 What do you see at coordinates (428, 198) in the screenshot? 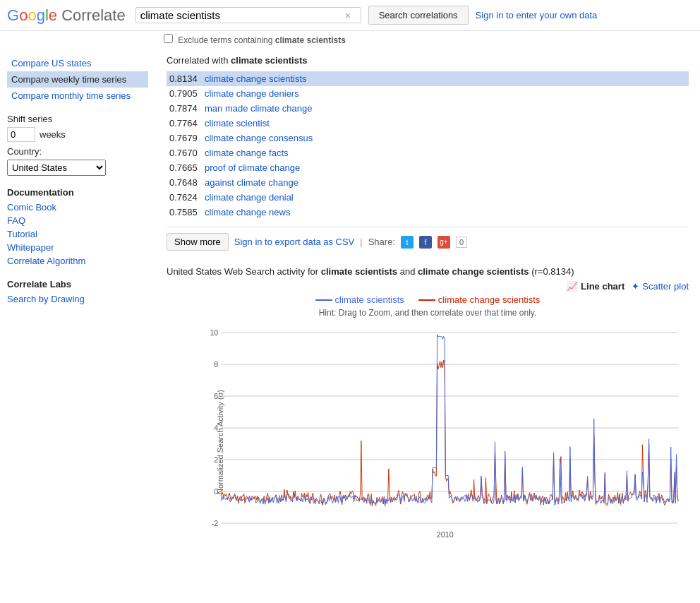
I see `table-row: 0.7624climate change denial` at bounding box center [428, 198].